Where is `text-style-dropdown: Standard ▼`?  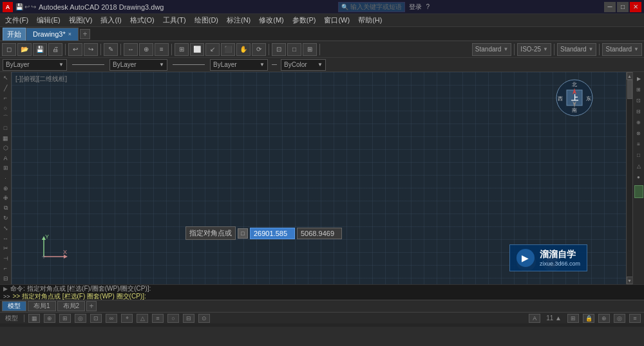 text-style-dropdown: Standard ▼ is located at coordinates (622, 50).